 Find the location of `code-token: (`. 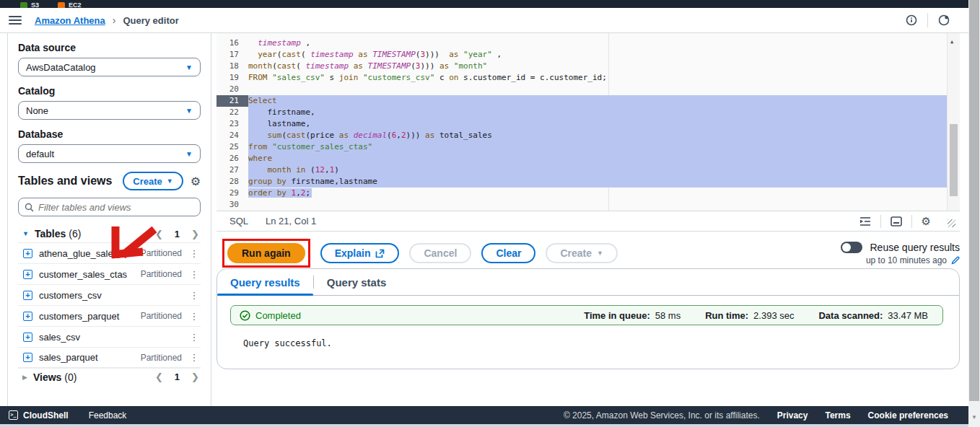

code-token: ( is located at coordinates (274, 66).